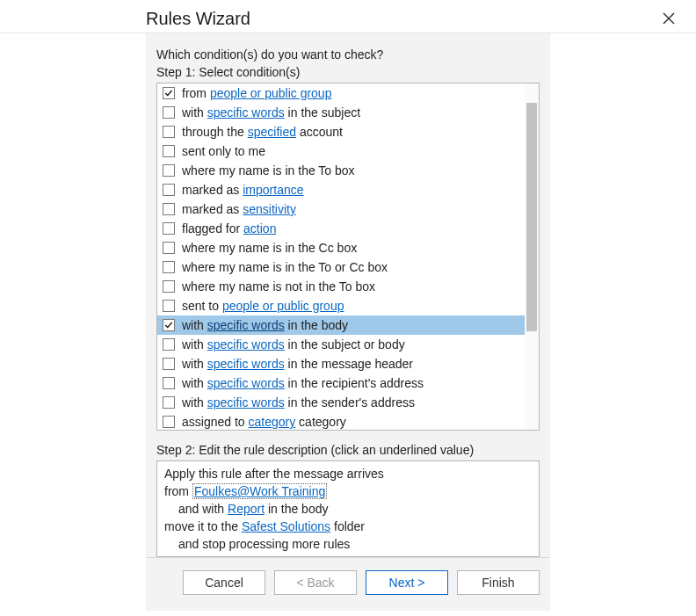 The image size is (696, 616). I want to click on condition-text: with specific words in the sender's addr…, so click(299, 402).